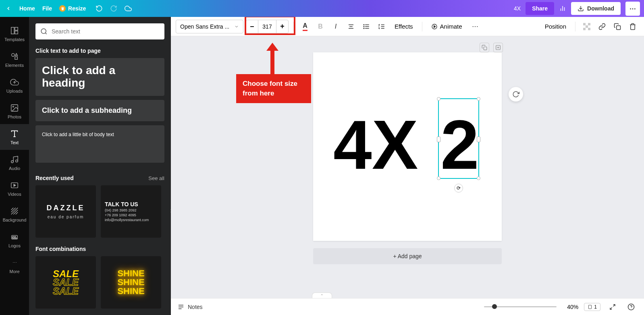 This screenshot has height=315, width=644. What do you see at coordinates (44, 31) in the screenshot?
I see `search-icon` at bounding box center [44, 31].